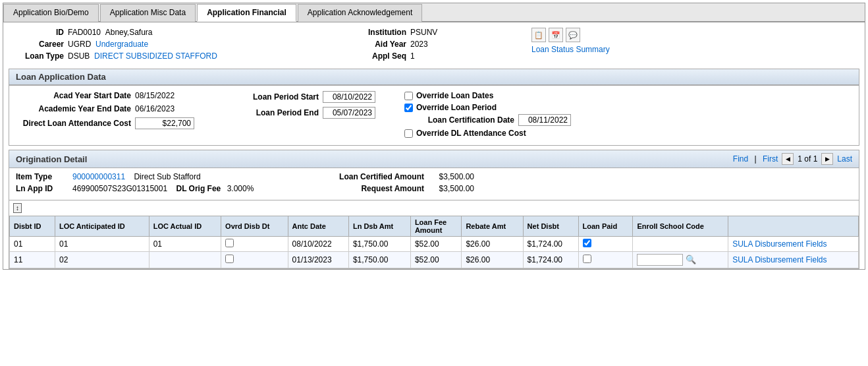  Describe the element at coordinates (435, 227) in the screenshot. I see `table-header-row: Disbt ID LOC Anticipated ID LOC Actual I…` at that location.